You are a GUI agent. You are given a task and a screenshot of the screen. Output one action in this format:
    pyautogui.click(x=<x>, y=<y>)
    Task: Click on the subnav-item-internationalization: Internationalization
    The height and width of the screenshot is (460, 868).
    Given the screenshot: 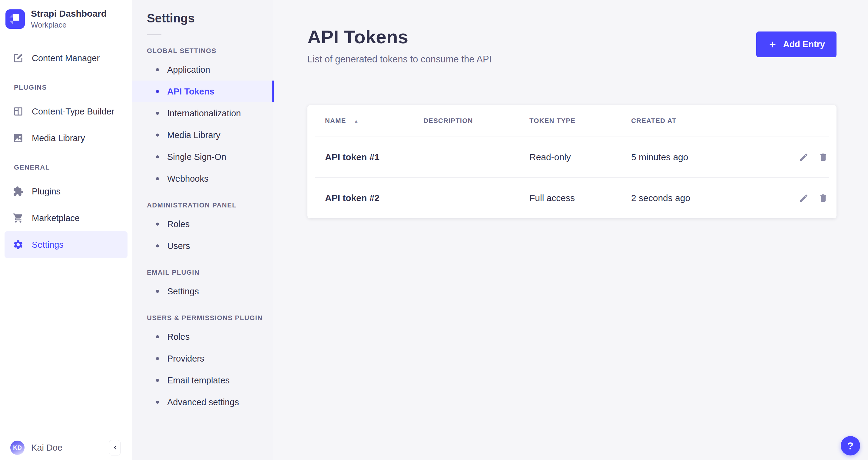 What is the action you would take?
    pyautogui.click(x=203, y=113)
    